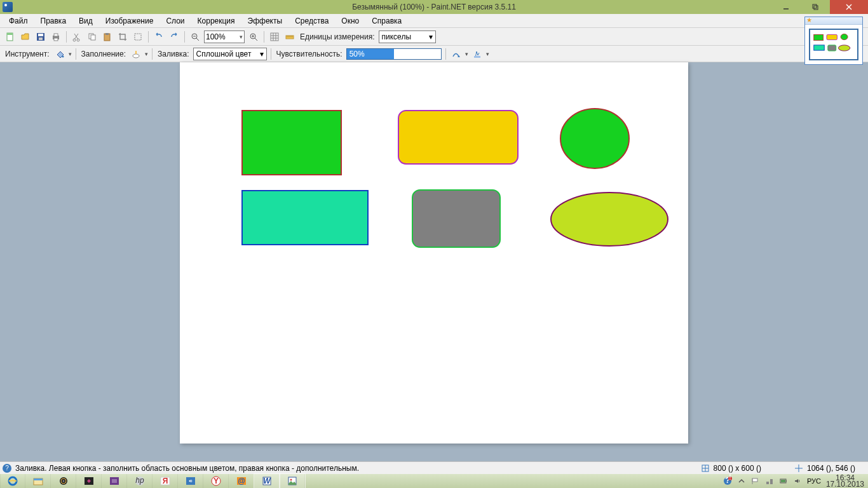 The width and height of the screenshot is (868, 488). What do you see at coordinates (7, 468) in the screenshot?
I see `help-icon: ?` at bounding box center [7, 468].